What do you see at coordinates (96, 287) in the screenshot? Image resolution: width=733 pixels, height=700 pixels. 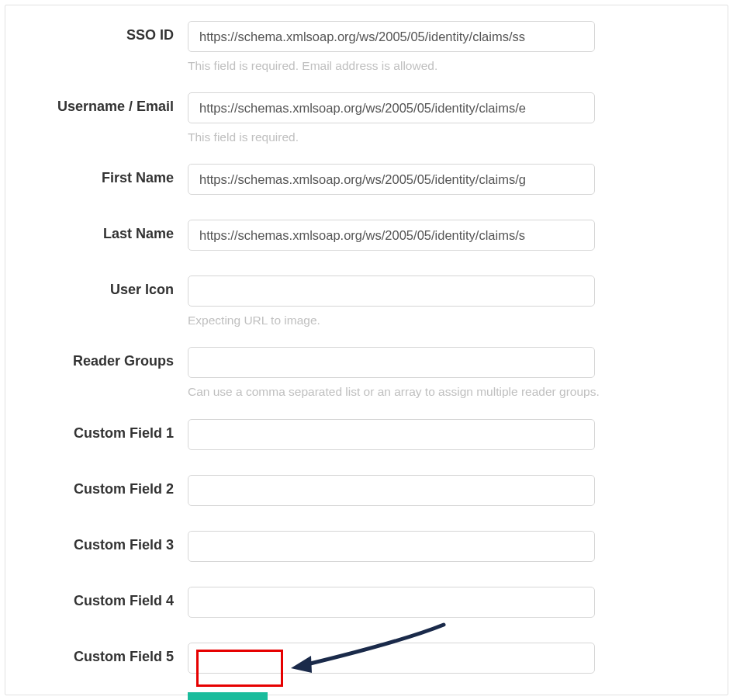 I see `label-user-icon: User Icon` at bounding box center [96, 287].